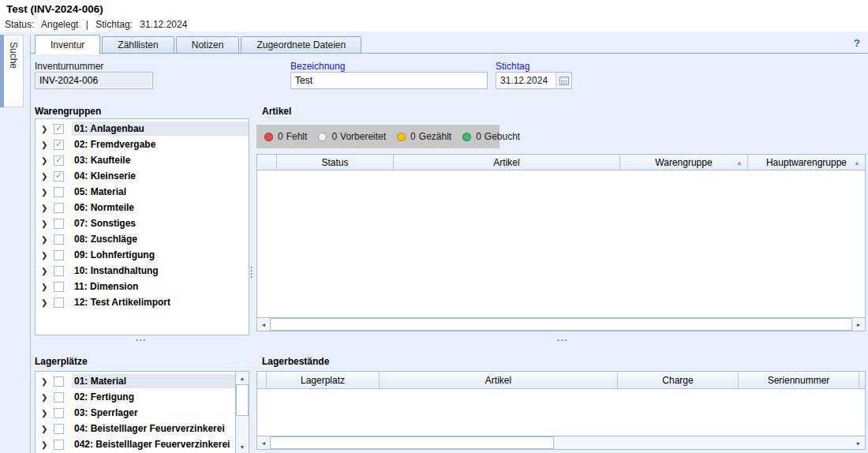  I want to click on header-cell-charge: Charge, so click(679, 380).